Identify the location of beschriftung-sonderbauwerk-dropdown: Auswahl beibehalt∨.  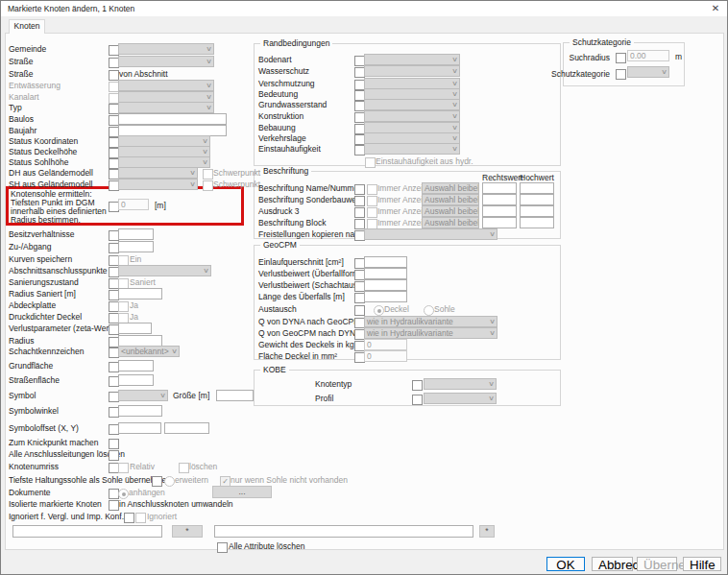
(450, 200).